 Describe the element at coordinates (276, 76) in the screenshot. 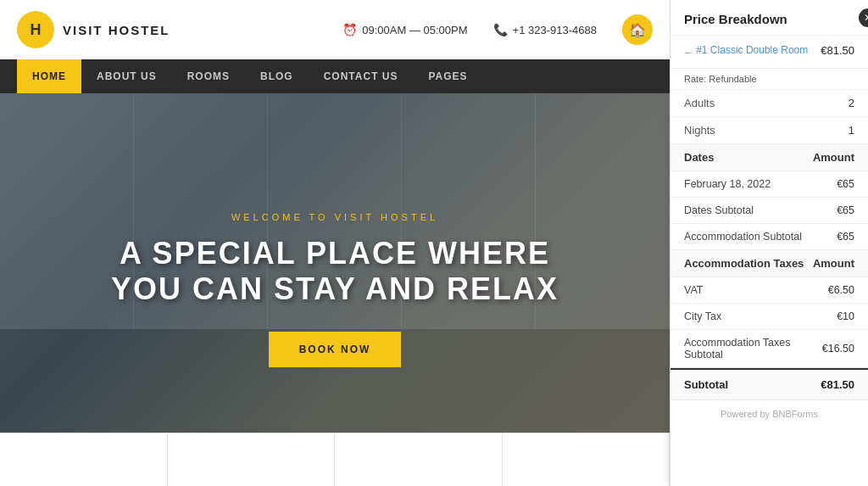

I see `nav-blog: BLOG` at that location.